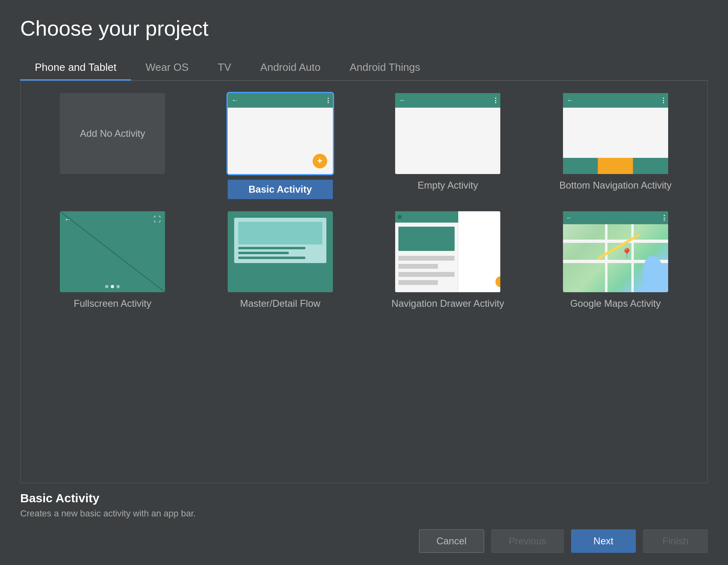  Describe the element at coordinates (616, 304) in the screenshot. I see `google-maps-label: Google Maps Activity` at that location.